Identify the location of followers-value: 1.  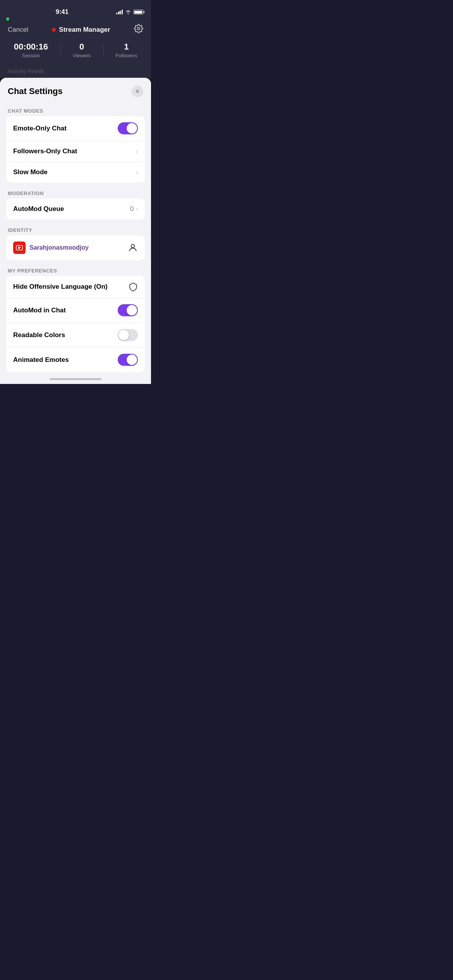
(126, 47).